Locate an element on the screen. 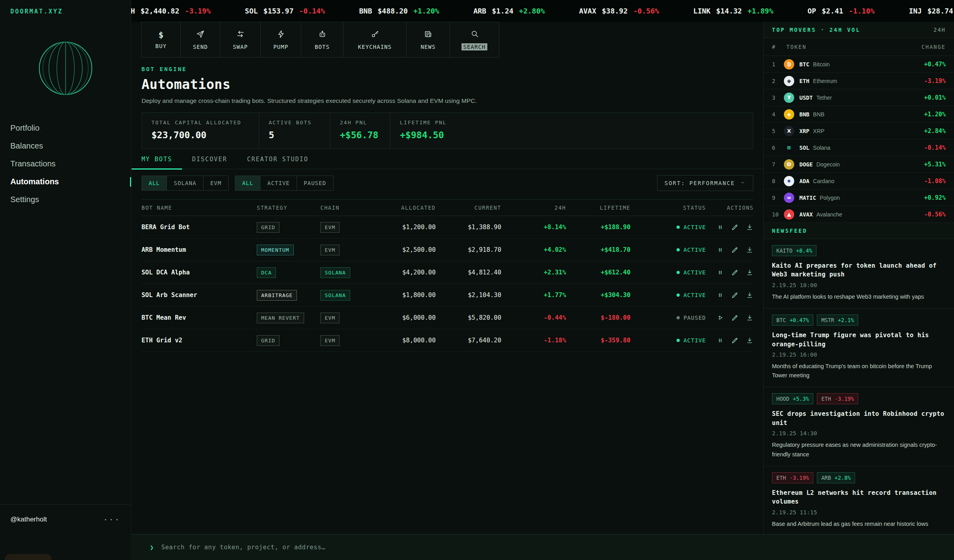  news-item: HOOD+5.3%ETH-3.19%SEC drops investigatio… is located at coordinates (859, 427).